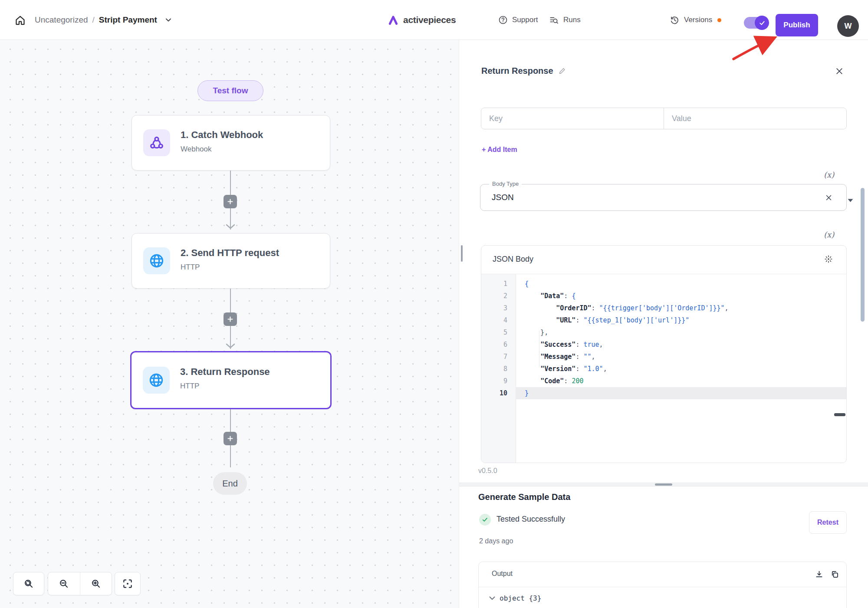 The width and height of the screenshot is (868, 608). I want to click on step-subtitle: Webhook, so click(196, 149).